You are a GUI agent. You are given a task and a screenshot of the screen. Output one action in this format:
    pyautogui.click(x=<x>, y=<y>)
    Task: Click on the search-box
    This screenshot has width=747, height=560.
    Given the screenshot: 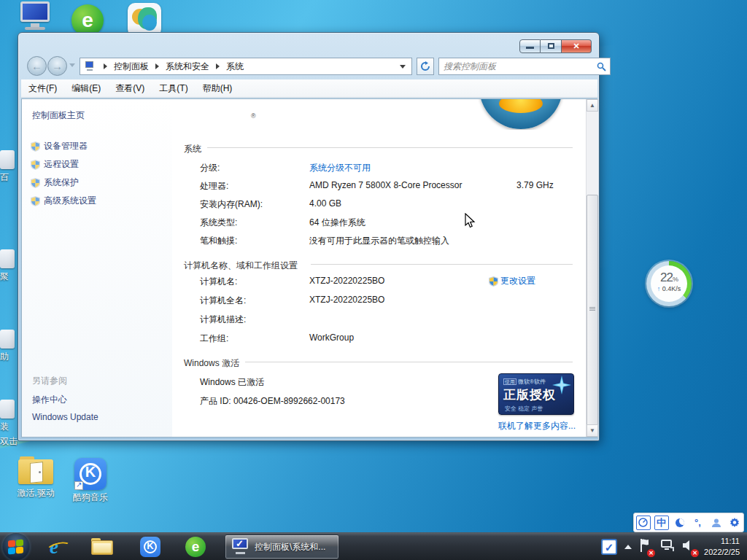 What is the action you would take?
    pyautogui.click(x=525, y=66)
    